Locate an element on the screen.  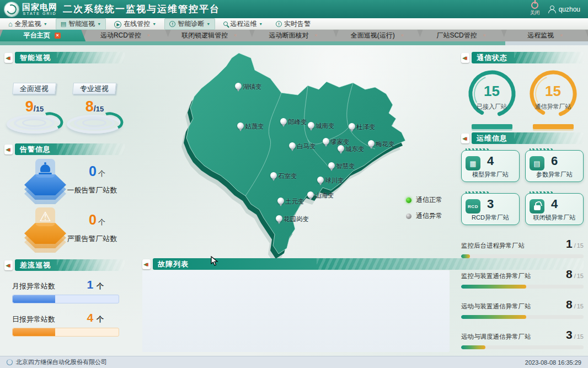
menu-label: 实时告警 is located at coordinates (297, 24).